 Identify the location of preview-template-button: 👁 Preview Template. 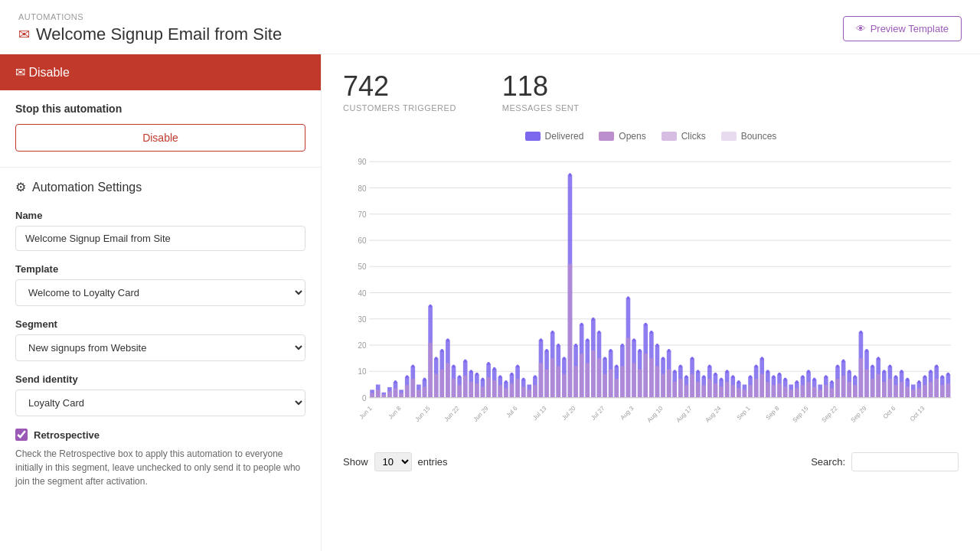
(902, 29).